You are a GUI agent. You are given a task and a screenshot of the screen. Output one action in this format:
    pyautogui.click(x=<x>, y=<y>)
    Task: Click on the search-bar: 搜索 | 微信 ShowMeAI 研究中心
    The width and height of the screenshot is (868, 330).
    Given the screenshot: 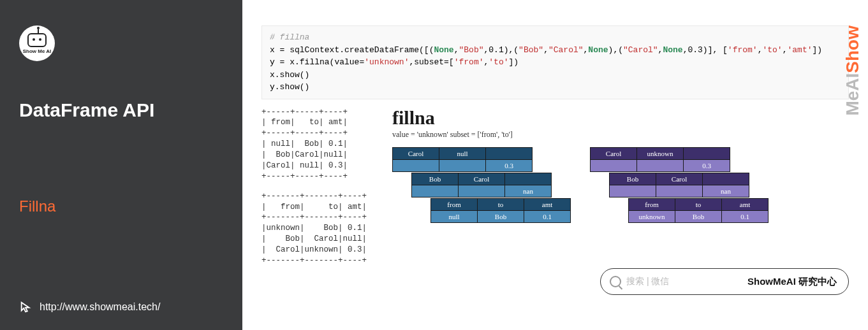 What is the action you would take?
    pyautogui.click(x=725, y=282)
    